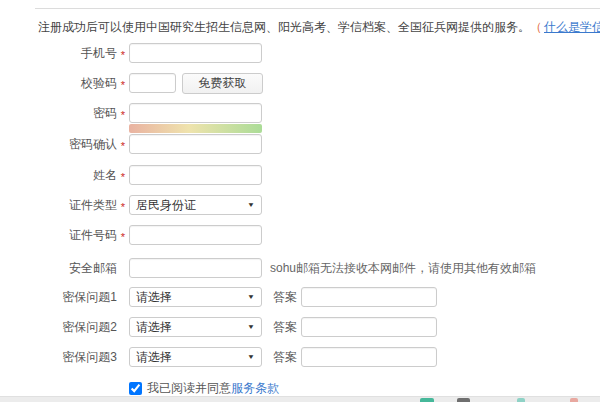 This screenshot has width=600, height=402. I want to click on id-type-label: 证件类型, so click(69, 206).